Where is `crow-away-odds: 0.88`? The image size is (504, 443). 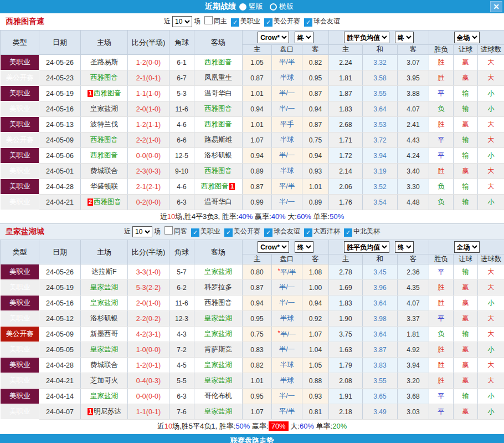 crow-away-odds: 0.88 is located at coordinates (316, 381).